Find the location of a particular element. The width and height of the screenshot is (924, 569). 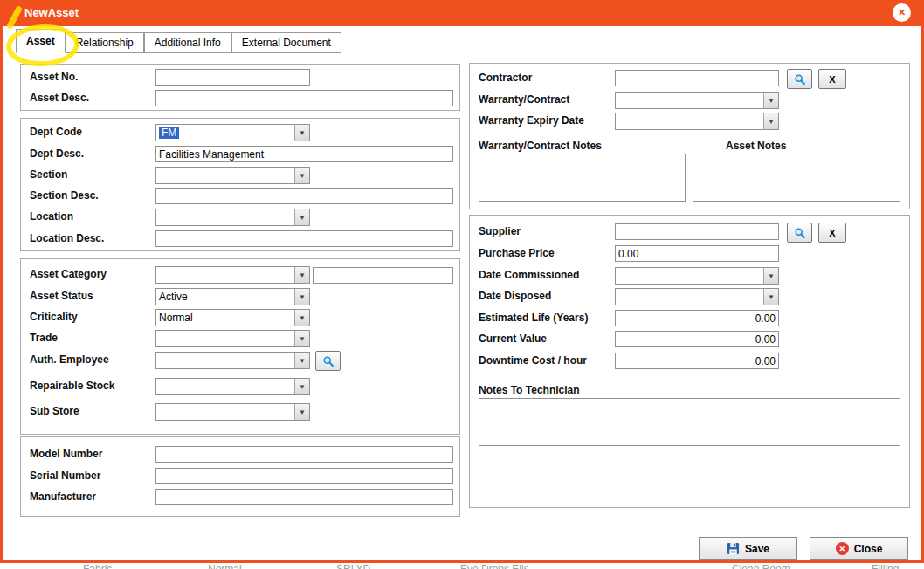

date-disposed-select: ▼ is located at coordinates (697, 297).